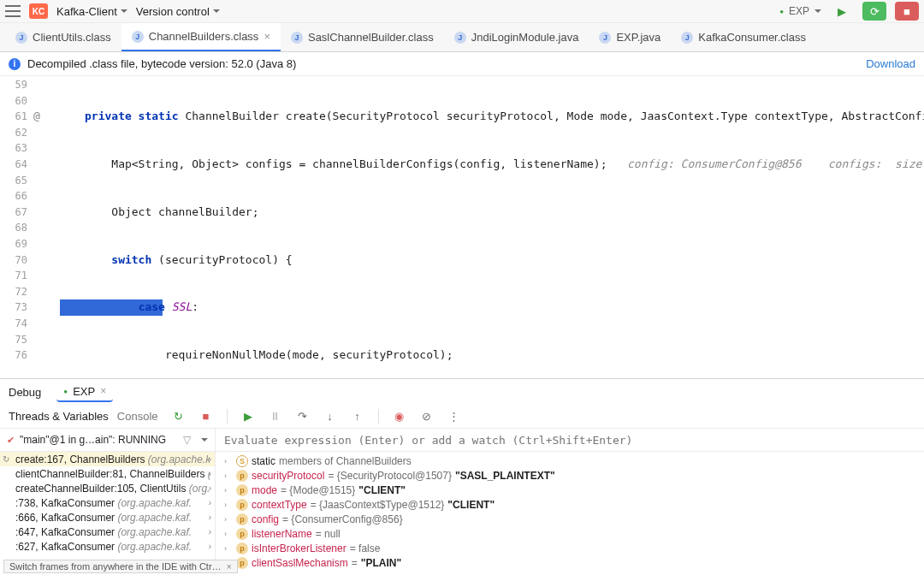 This screenshot has height=575, width=924. I want to click on stack-frame: :666, KafkaConsumer (org.apache.kaf.›, so click(108, 517).